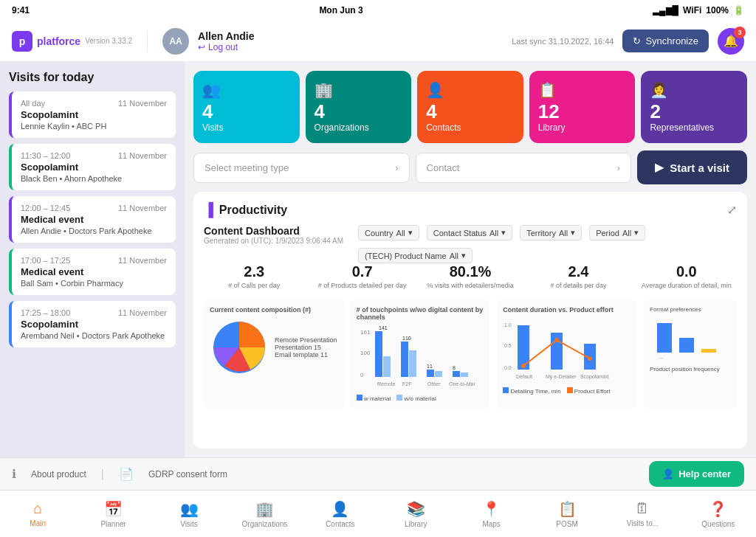  What do you see at coordinates (491, 514) in the screenshot?
I see `nav-maps: 📍 Maps` at bounding box center [491, 514].